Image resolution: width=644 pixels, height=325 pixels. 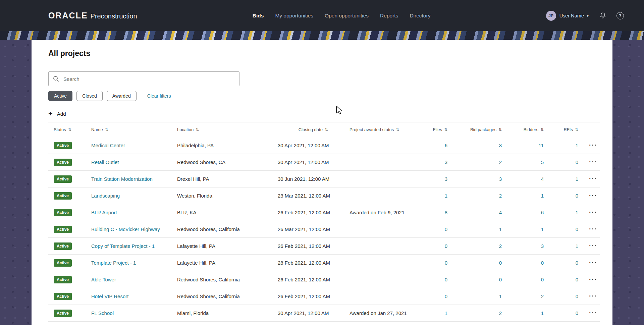 I want to click on project-name-link: Hotel VIP Resort, so click(x=110, y=296).